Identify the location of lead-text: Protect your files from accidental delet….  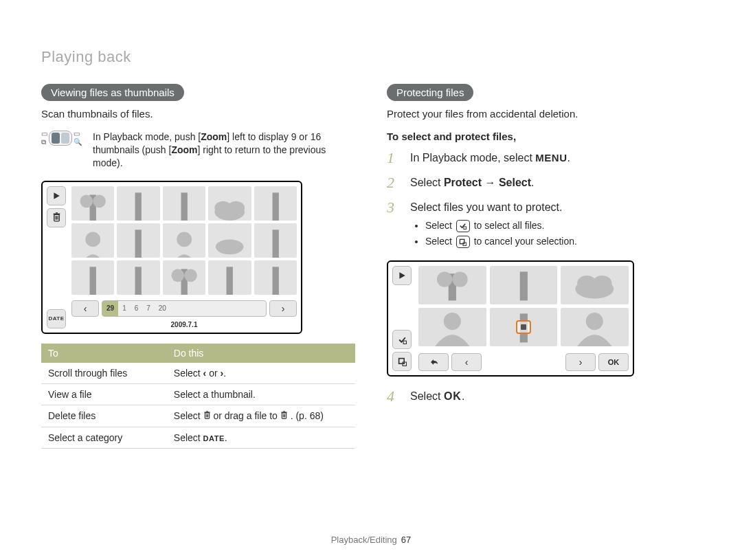
(544, 114).